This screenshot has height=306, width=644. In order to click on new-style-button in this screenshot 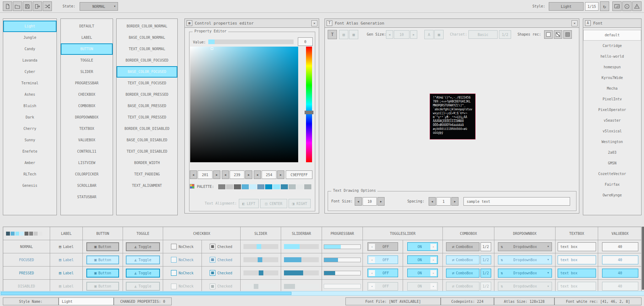, I will do `click(7, 6)`.